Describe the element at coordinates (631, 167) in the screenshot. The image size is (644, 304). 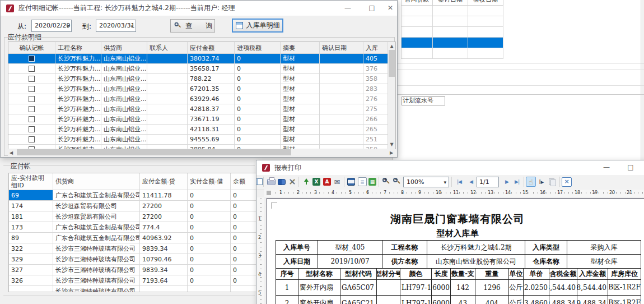
I see `maximize-button: □` at that location.